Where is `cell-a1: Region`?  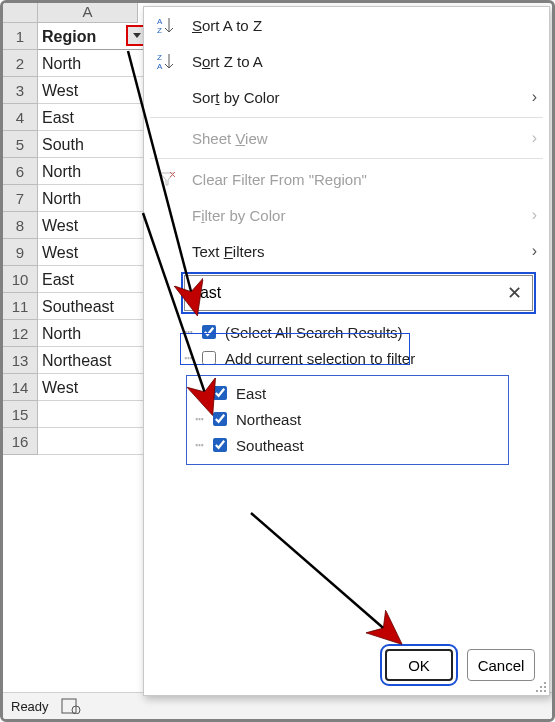
cell-a1: Region is located at coordinates (92, 36).